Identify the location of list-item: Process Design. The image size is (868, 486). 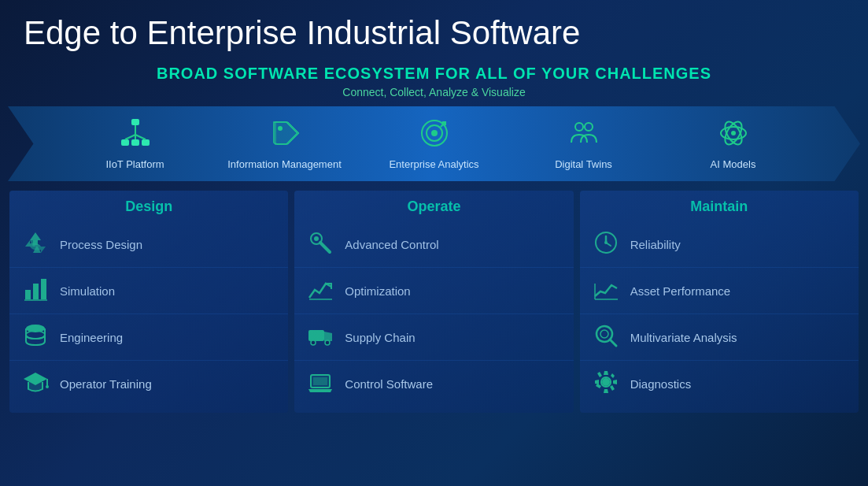
(149, 244).